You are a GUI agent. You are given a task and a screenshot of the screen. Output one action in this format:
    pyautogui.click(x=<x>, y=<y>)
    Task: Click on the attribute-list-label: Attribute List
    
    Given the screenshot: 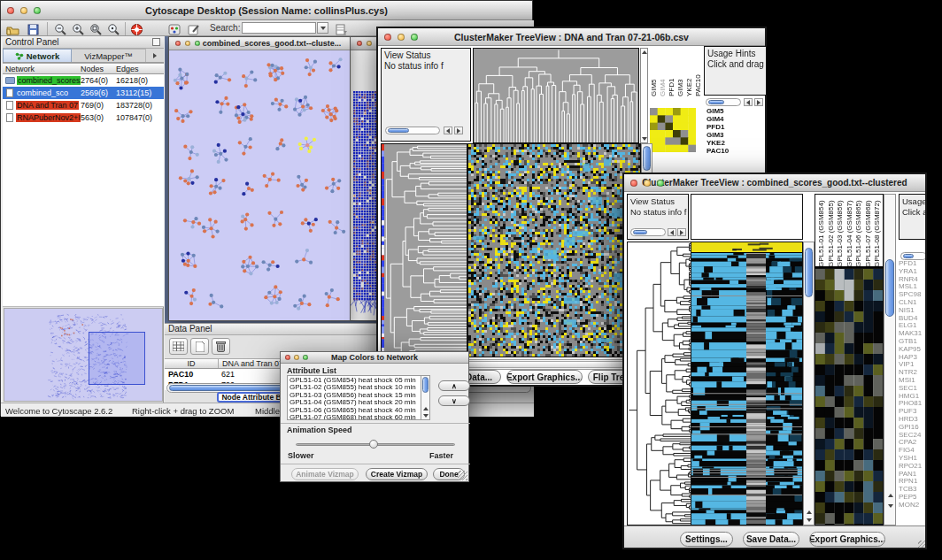 What is the action you would take?
    pyautogui.click(x=312, y=371)
    